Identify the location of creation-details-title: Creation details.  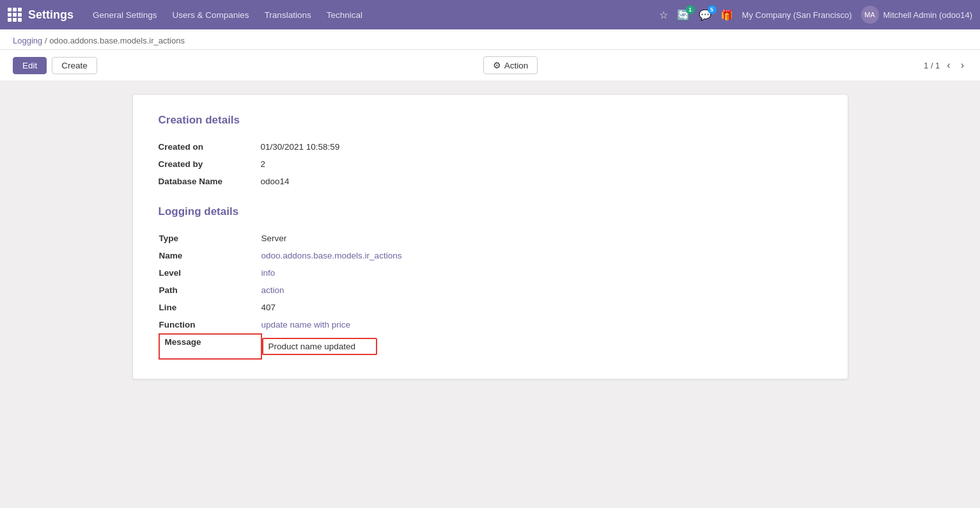
(490, 120).